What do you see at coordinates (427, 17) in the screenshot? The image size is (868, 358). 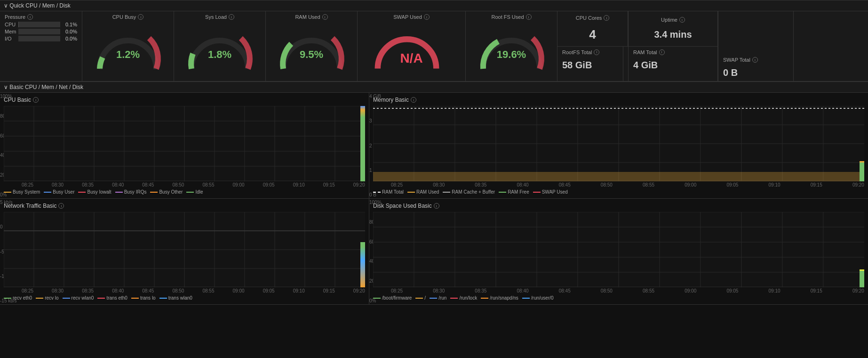 I see `swap-used-info-icon: i` at bounding box center [427, 17].